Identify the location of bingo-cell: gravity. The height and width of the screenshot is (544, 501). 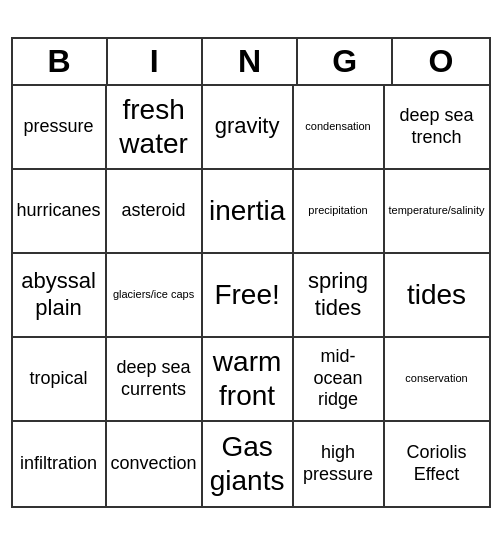
(248, 128).